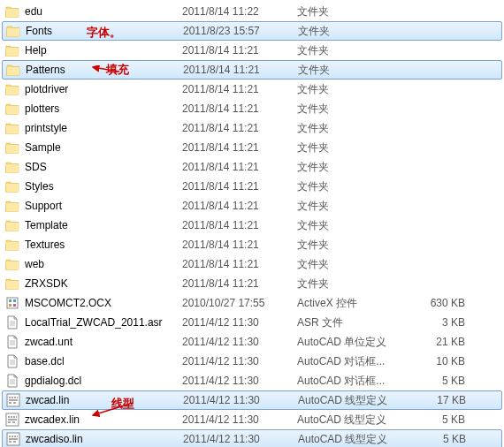 The width and height of the screenshot is (504, 447). I want to click on file-name: Patterns, so click(46, 70).